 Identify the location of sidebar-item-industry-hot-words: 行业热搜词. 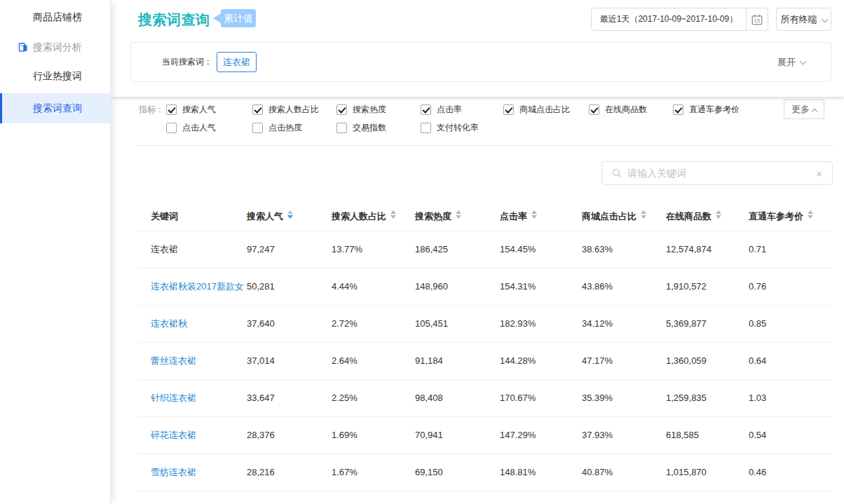
(55, 76).